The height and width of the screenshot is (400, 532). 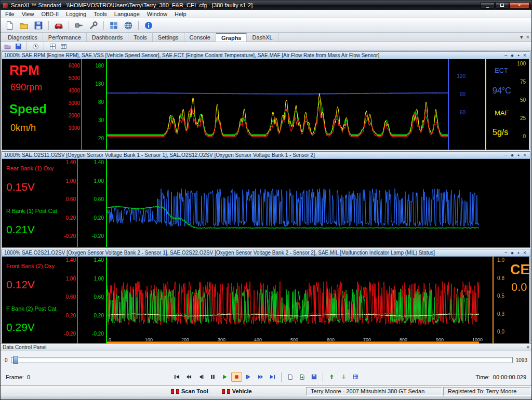 What do you see at coordinates (59, 25) in the screenshot?
I see `vehicle-car-button` at bounding box center [59, 25].